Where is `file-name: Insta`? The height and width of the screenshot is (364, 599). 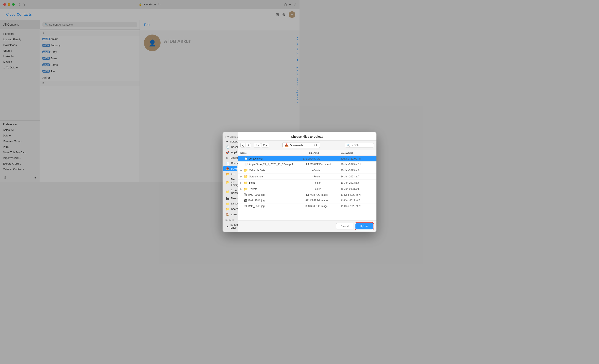
file-name: Insta is located at coordinates (252, 182).